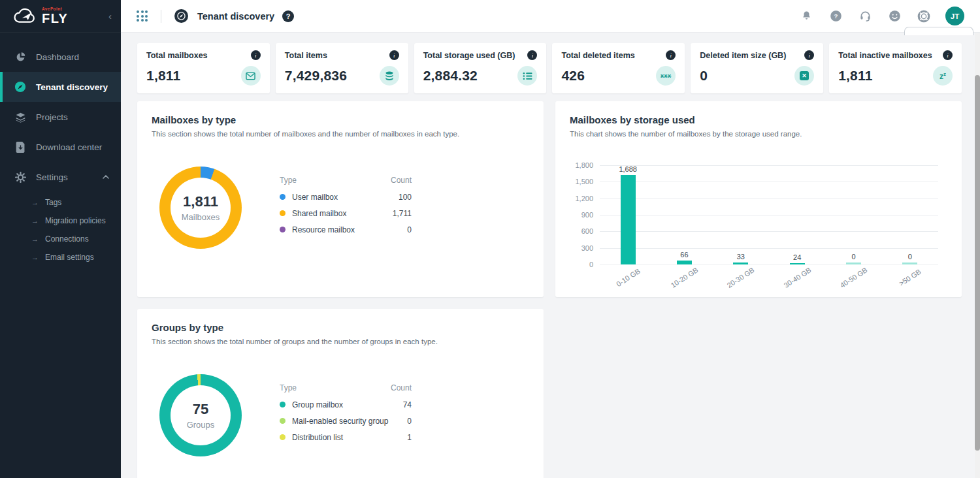 The image size is (980, 478). I want to click on legend-count: 74, so click(408, 405).